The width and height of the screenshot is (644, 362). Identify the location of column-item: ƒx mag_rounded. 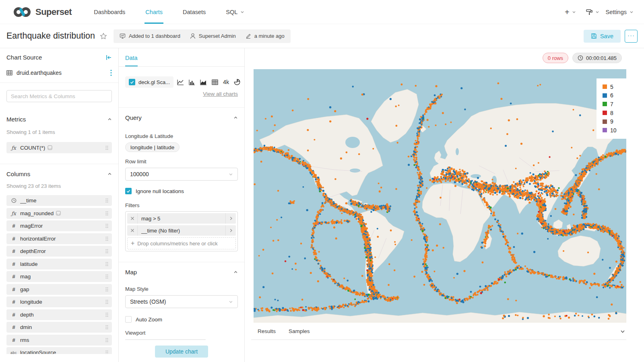
(59, 213).